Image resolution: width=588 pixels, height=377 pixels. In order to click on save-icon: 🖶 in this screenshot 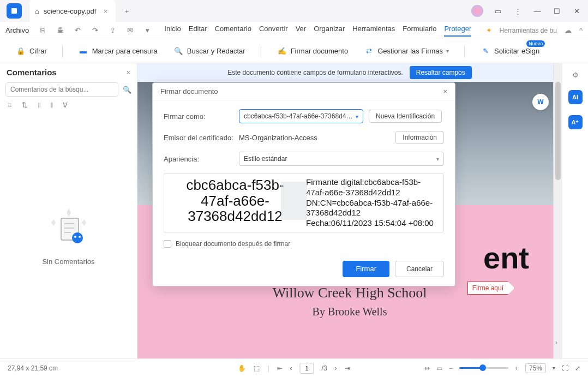, I will do `click(60, 31)`.